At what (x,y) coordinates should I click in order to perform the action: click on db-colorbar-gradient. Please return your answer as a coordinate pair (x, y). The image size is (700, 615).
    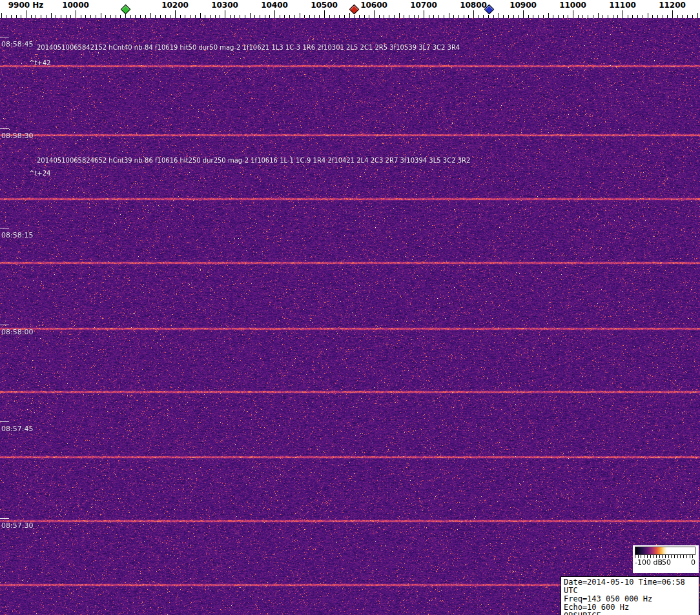
    Looking at the image, I should click on (665, 551).